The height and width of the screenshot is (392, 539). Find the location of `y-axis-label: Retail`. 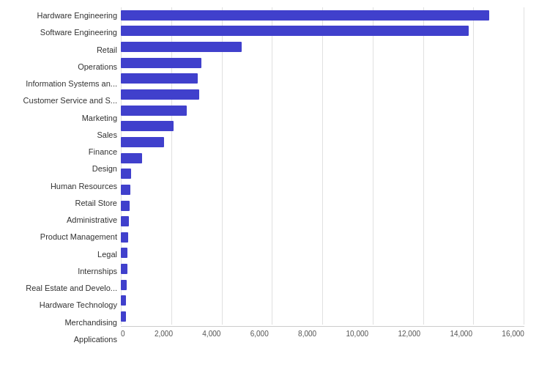

y-axis-label: Retail is located at coordinates (59, 50).